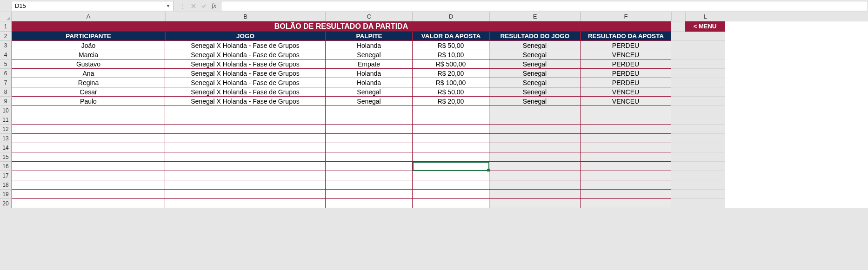 This screenshot has height=270, width=868. Describe the element at coordinates (6, 17) in the screenshot. I see `select-all-button` at that location.